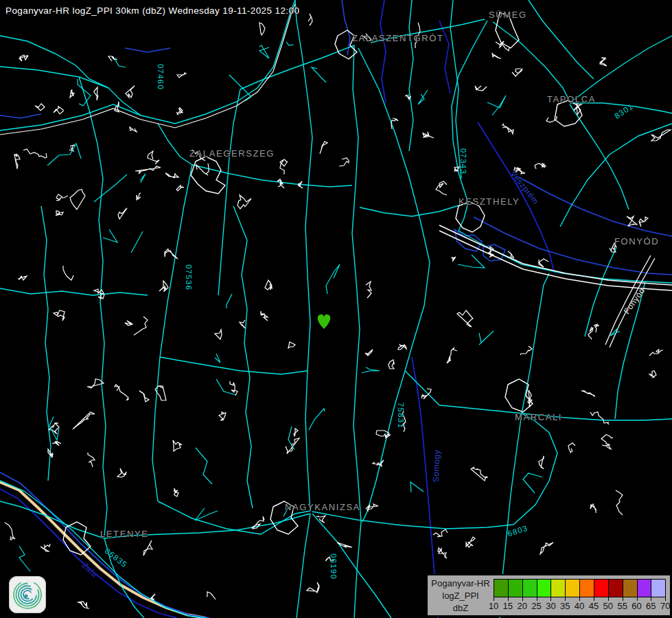 The width and height of the screenshot is (672, 618). What do you see at coordinates (508, 606) in the screenshot?
I see `legend-tick-value: 15` at bounding box center [508, 606].